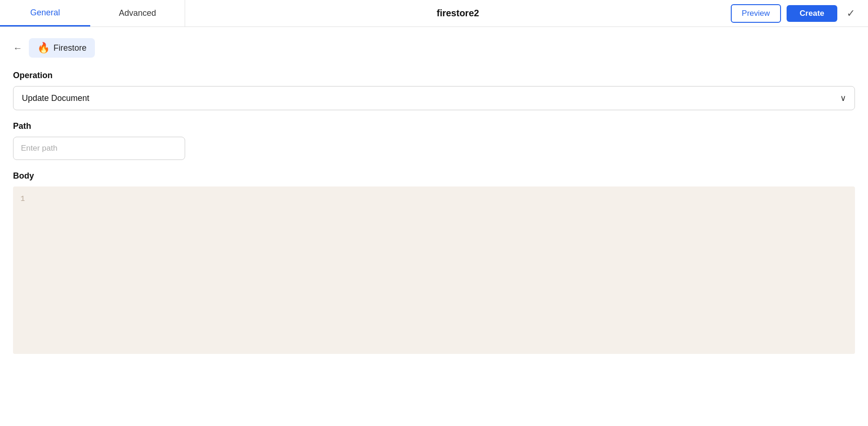  I want to click on dropdown-chevron-icon: ∨, so click(843, 98).